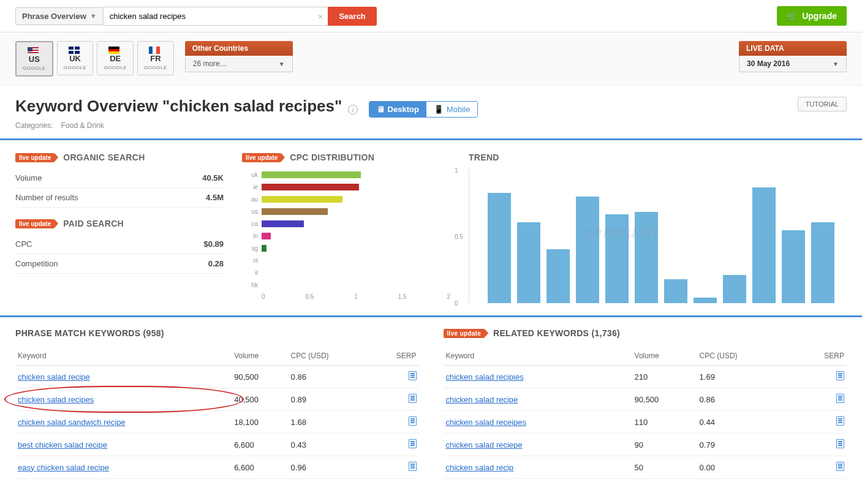  I want to click on keyword-link: chicken salad sandwich recipe, so click(72, 423).